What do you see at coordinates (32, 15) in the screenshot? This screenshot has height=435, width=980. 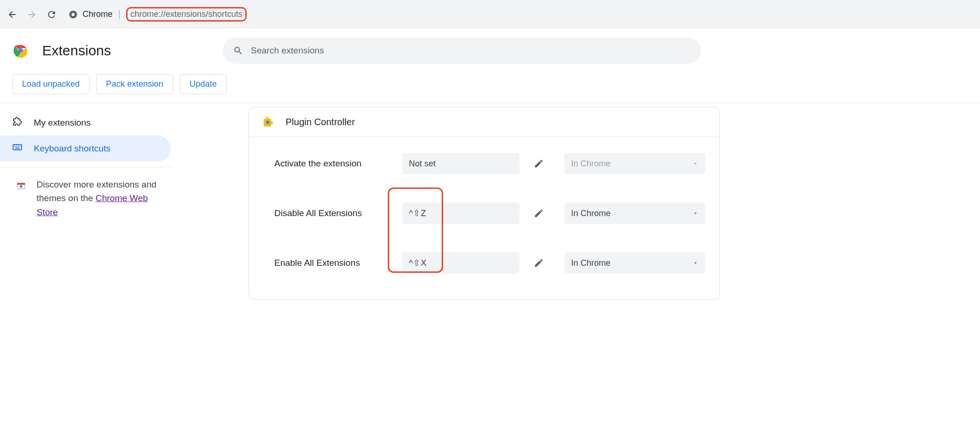 I see `forward-button` at bounding box center [32, 15].